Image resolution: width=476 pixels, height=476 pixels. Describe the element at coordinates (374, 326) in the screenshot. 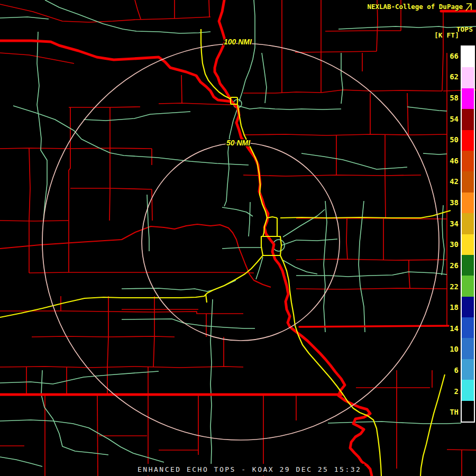

I see `border-ia-mo` at that location.